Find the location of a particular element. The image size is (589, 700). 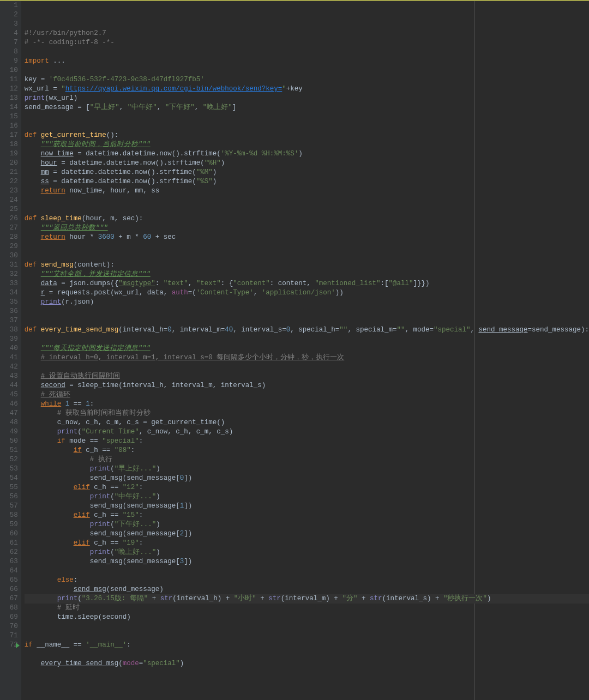

line-number: 37 is located at coordinates (9, 321).